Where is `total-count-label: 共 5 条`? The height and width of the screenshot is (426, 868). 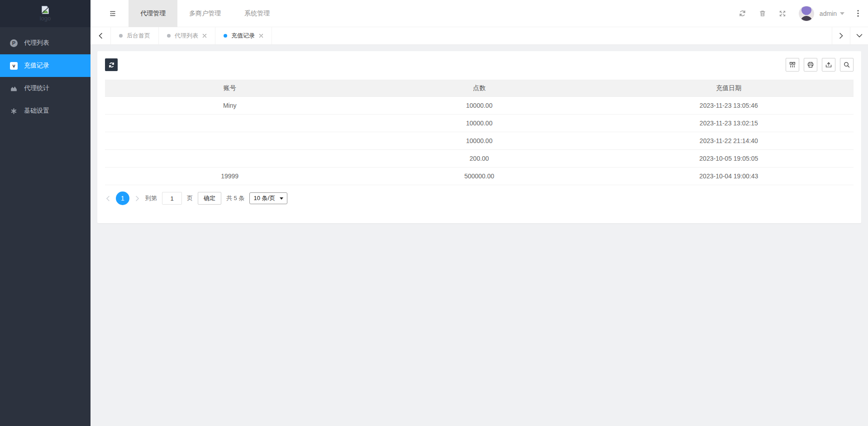 total-count-label: 共 5 条 is located at coordinates (235, 198).